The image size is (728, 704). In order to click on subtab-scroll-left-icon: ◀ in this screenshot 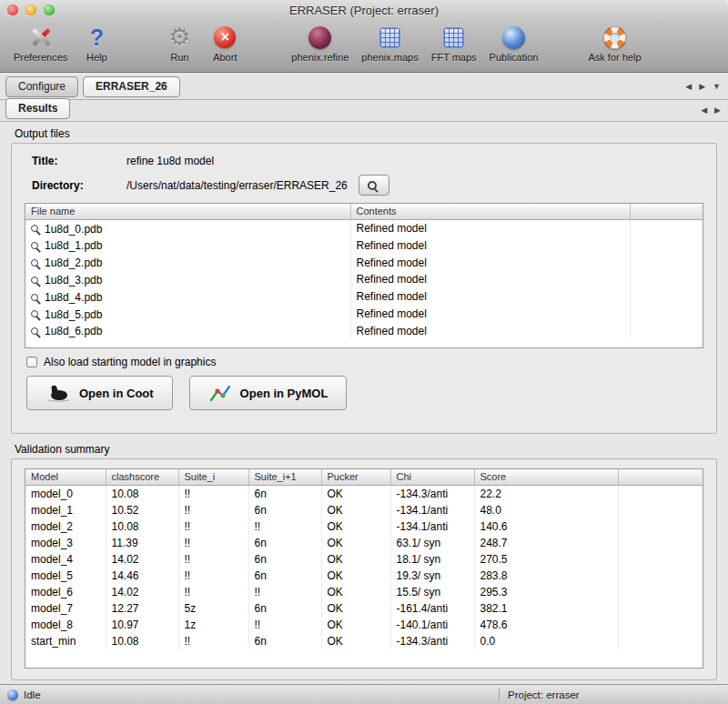, I will do `click(704, 110)`.